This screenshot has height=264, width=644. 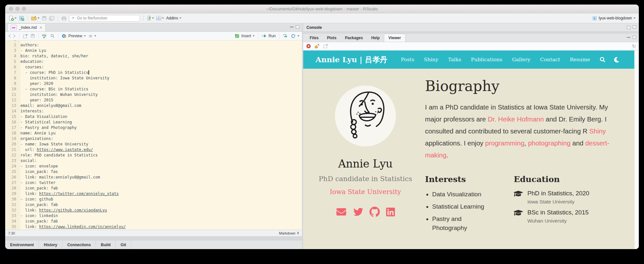 I want to click on code-line: 7 - course: PhD in Statistics1, so click(x=154, y=73).